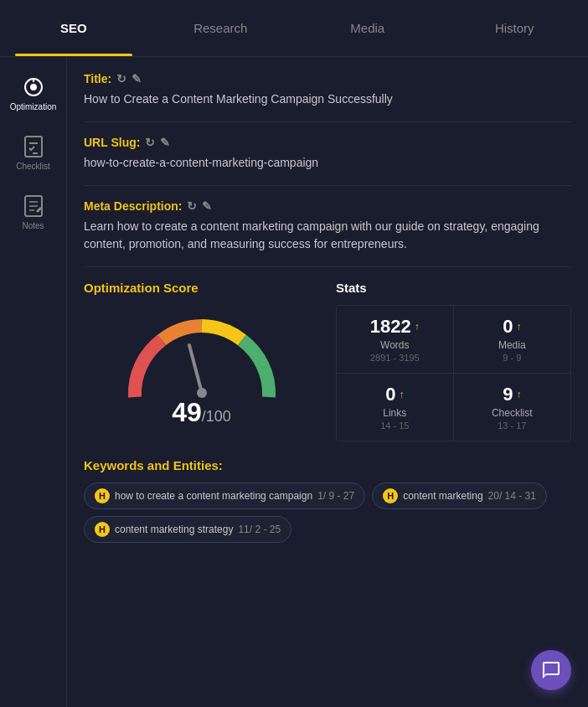 The image size is (588, 707). I want to click on stats-grid: 1822 ↑ Words 2891 - 3195 0 ↑ Media 9 - 9, so click(454, 374).